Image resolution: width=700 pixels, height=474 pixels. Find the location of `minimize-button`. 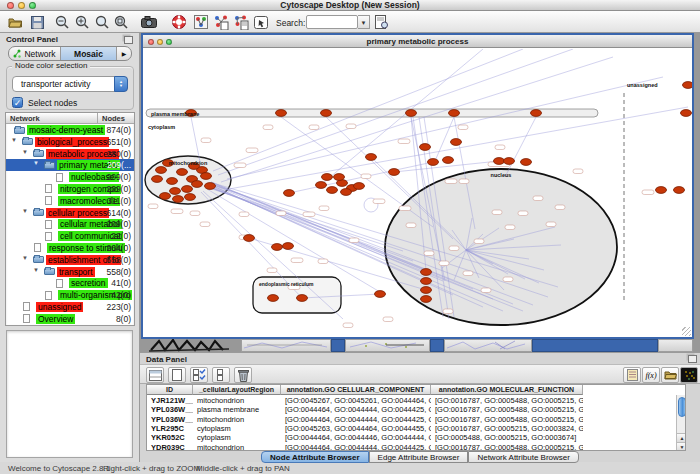

minimize-button is located at coordinates (22, 6).